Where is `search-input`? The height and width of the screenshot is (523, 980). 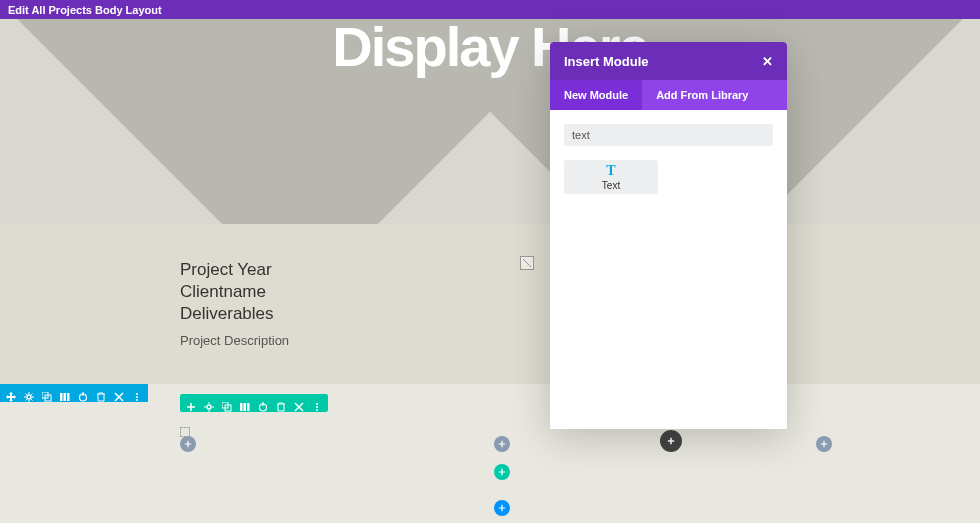 search-input is located at coordinates (668, 135).